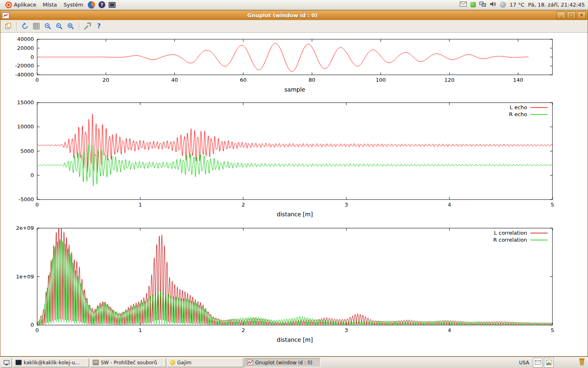  What do you see at coordinates (172, 362) in the screenshot?
I see `gajim-icon` at bounding box center [172, 362].